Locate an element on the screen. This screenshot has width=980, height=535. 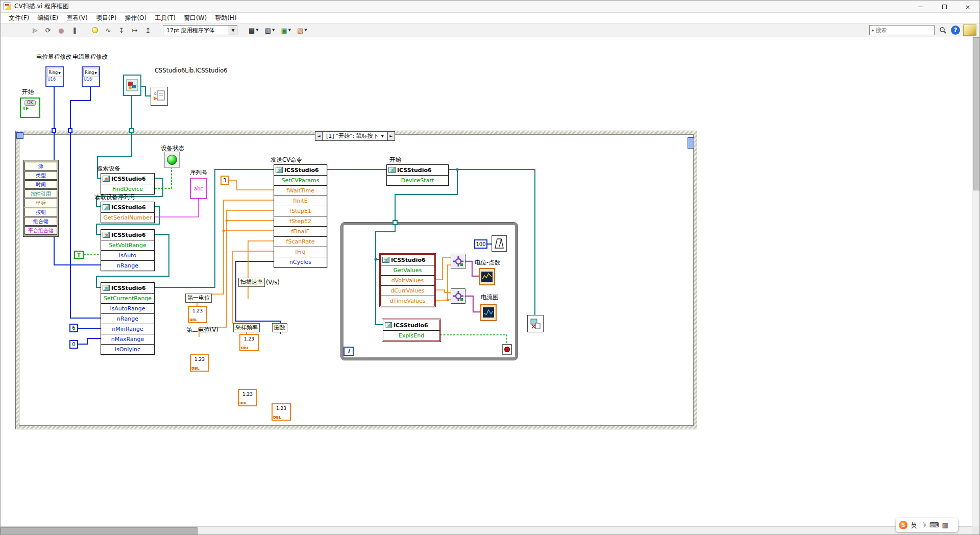
event-case-selector: ◄ [1] "开始": 鼠标按下▼ ► is located at coordinates (355, 136).